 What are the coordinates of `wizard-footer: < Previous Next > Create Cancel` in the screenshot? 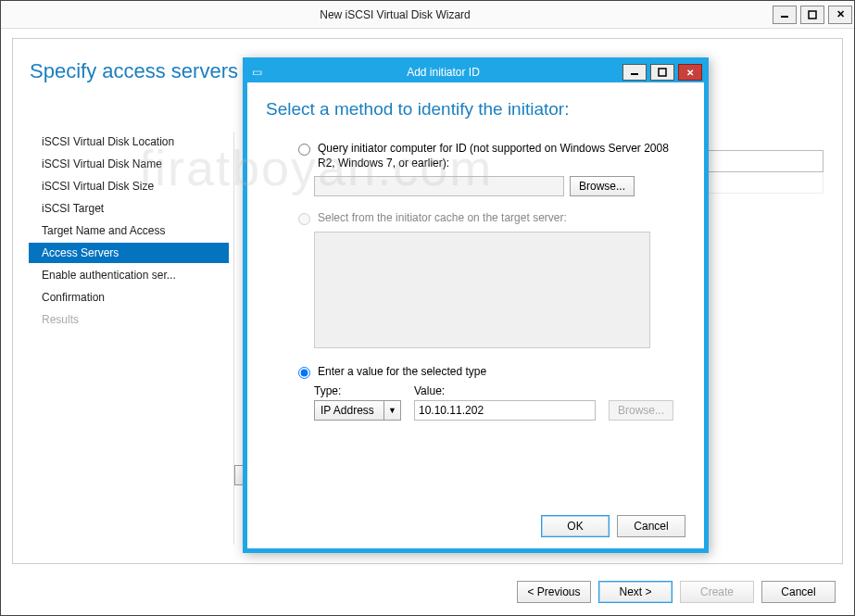 It's located at (428, 592).